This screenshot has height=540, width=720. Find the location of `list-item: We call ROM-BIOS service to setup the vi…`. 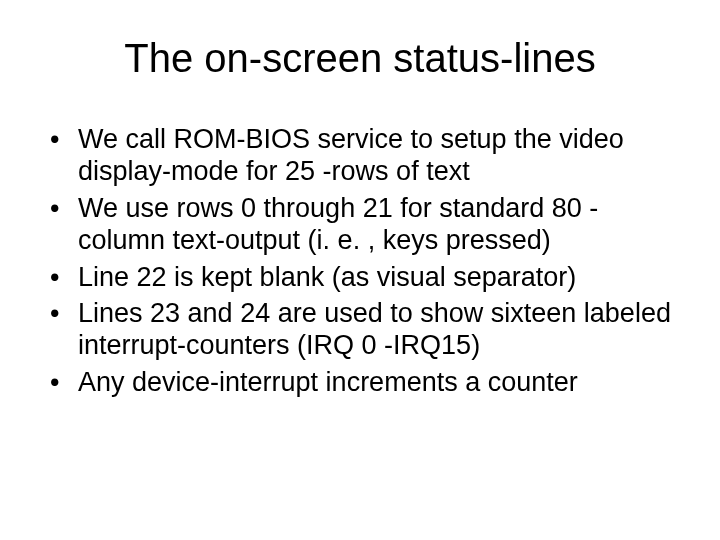

list-item: We call ROM-BIOS service to setup the vi… is located at coordinates (362, 156).